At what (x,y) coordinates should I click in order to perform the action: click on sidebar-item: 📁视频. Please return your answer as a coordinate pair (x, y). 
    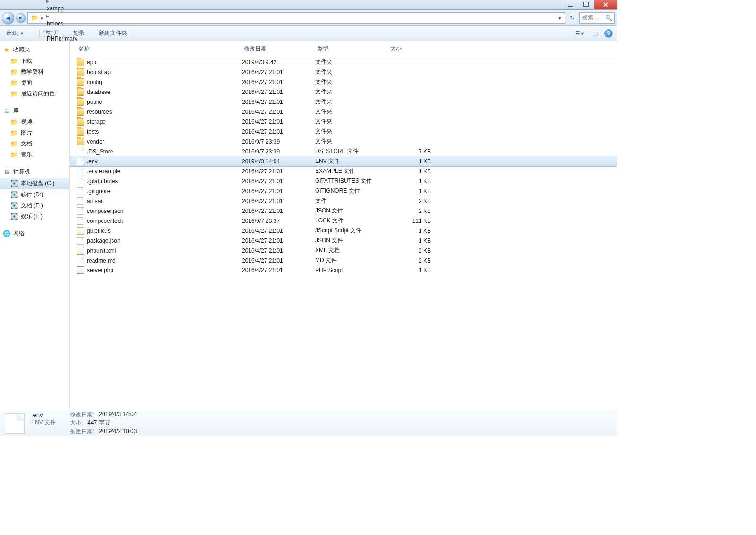
    Looking at the image, I should click on (35, 122).